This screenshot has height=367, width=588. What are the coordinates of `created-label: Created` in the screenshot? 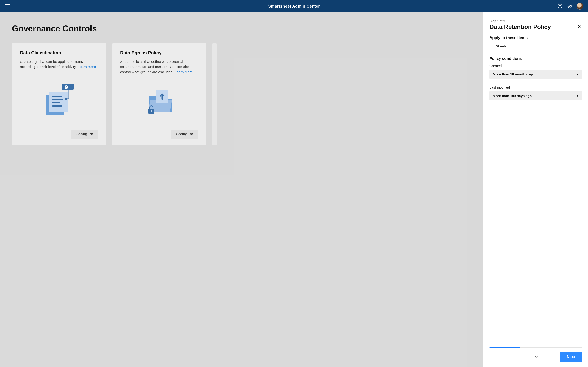 It's located at (536, 66).